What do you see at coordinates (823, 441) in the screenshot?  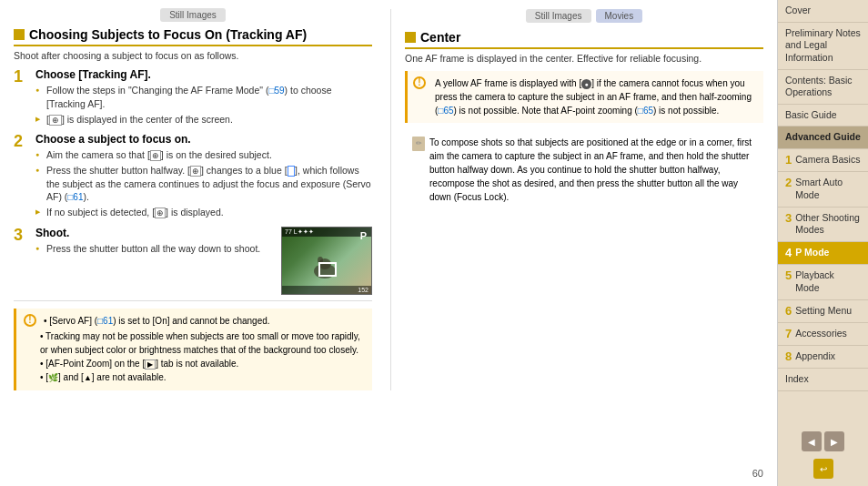 I see `nav-buttons: ◀ ▶` at bounding box center [823, 441].